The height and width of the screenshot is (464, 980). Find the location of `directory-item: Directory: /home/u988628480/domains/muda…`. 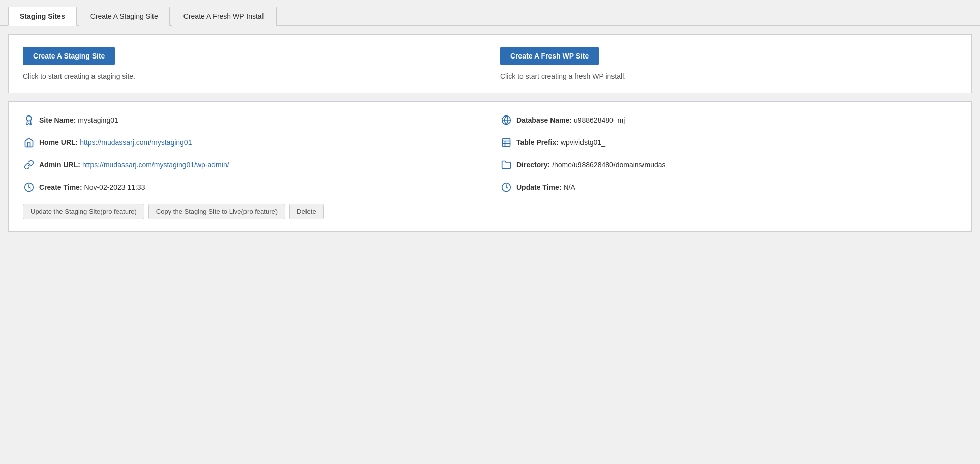

directory-item: Directory: /home/u988628480/domains/muda… is located at coordinates (729, 165).